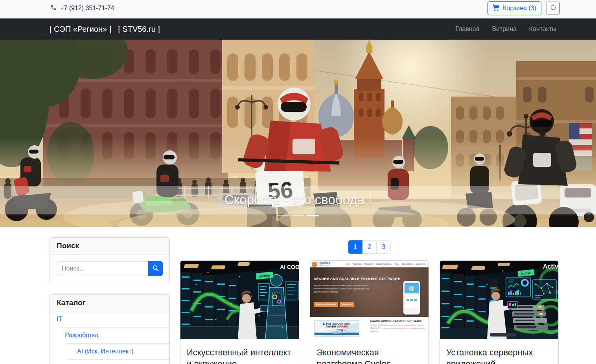  What do you see at coordinates (520, 8) in the screenshot?
I see `cart-label: Корзина (3)` at bounding box center [520, 8].